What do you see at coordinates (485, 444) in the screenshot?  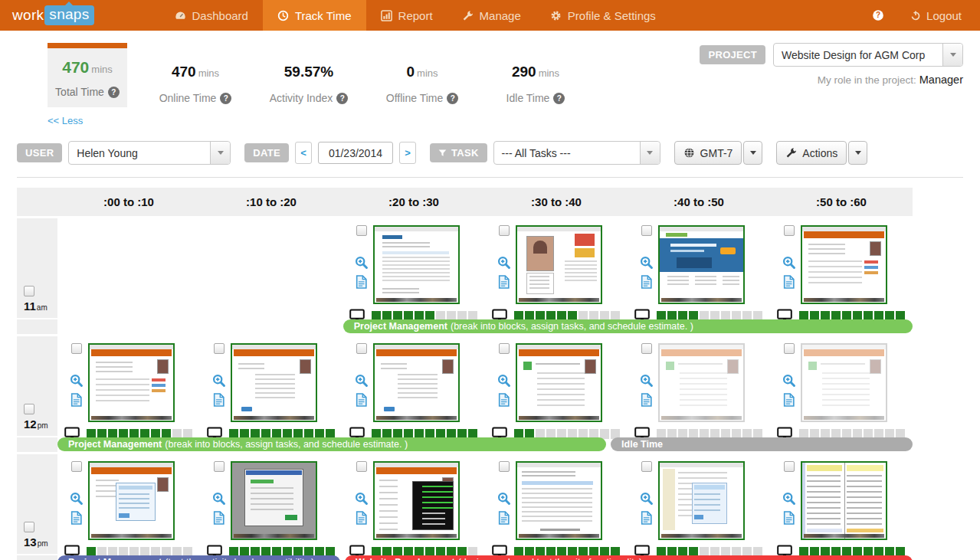 I see `task-bar-area: Project Management(break into blocks, as…` at bounding box center [485, 444].